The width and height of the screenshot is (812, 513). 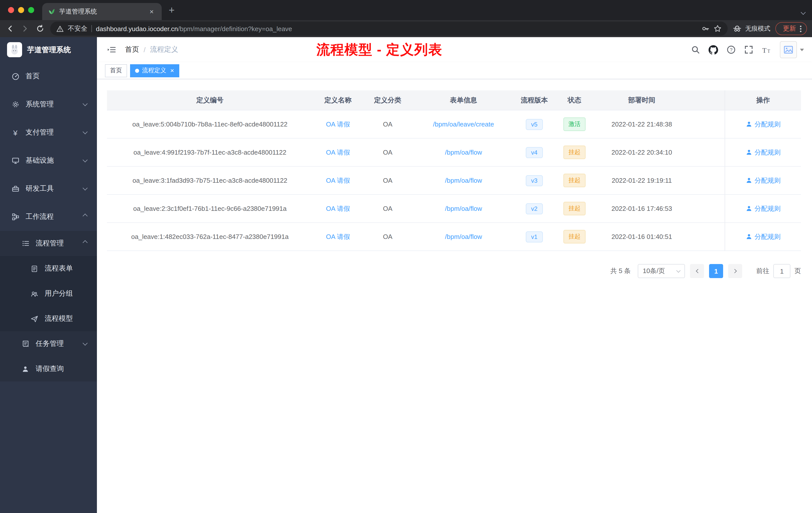 I want to click on current-page-button: 1, so click(x=716, y=271).